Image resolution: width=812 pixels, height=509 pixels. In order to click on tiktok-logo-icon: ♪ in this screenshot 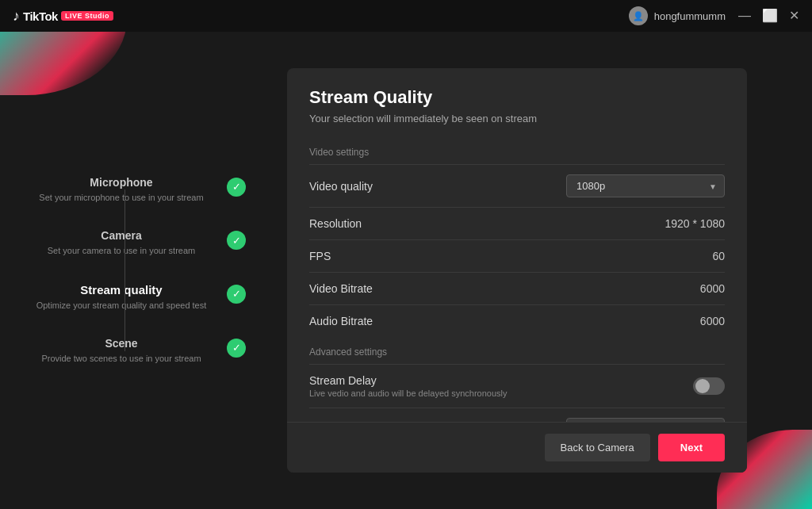, I will do `click(16, 16)`.